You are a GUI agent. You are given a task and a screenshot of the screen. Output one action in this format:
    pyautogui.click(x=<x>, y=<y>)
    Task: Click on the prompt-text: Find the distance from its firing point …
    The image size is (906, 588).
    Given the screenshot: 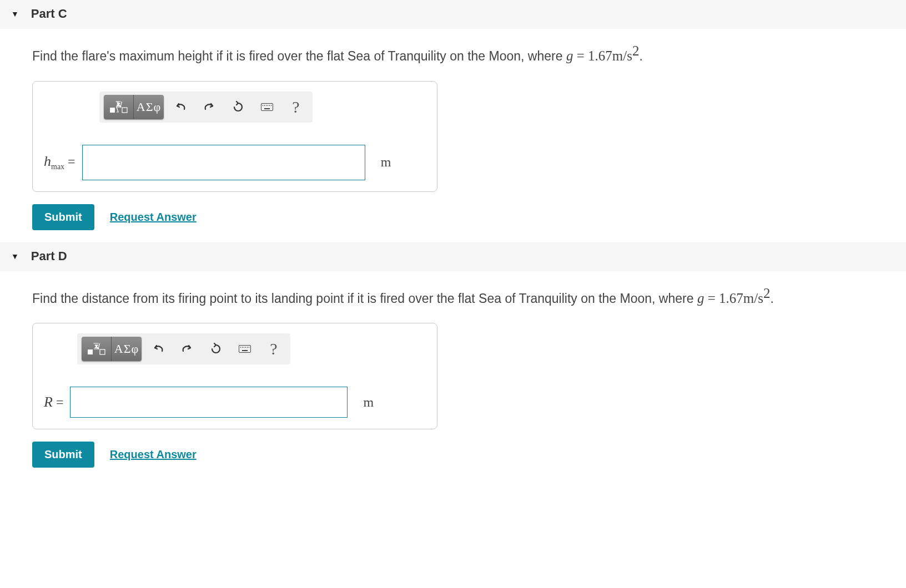 What is the action you would take?
    pyautogui.click(x=365, y=298)
    